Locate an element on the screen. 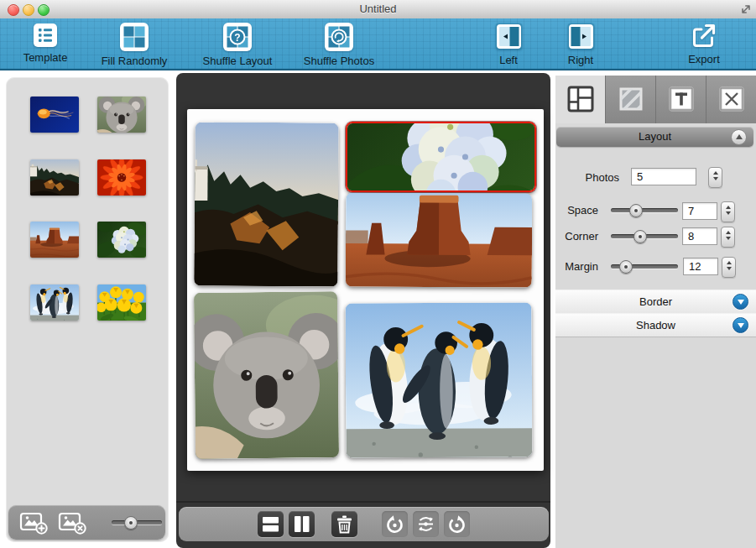 The image size is (756, 548). rotate-cw-button is located at coordinates (456, 524).